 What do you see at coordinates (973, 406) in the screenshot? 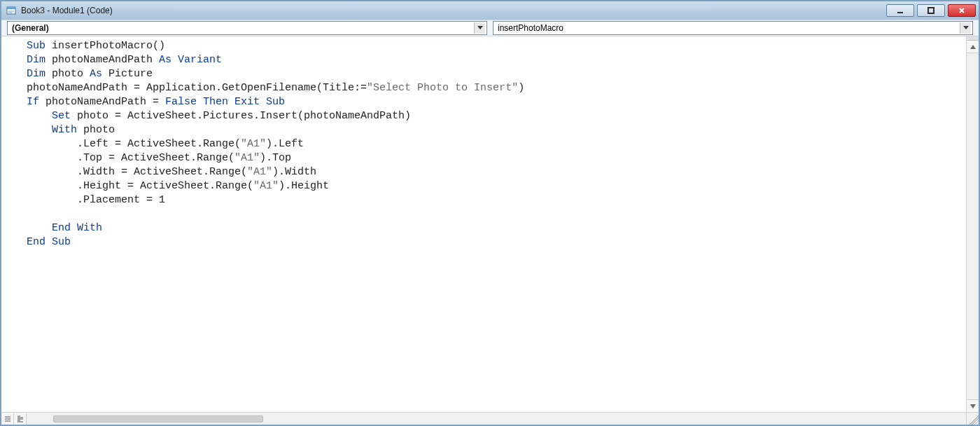
I see `scroll-down-icon` at bounding box center [973, 406].